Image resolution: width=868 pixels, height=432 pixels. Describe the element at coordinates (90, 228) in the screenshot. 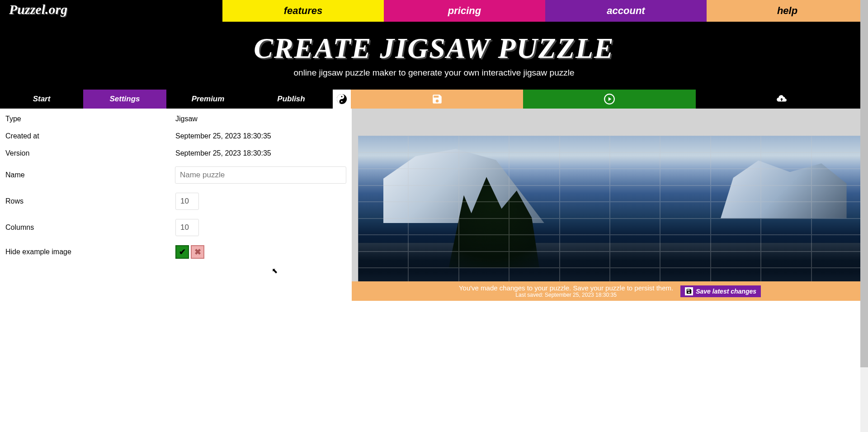

I see `columns-label: Columns` at that location.